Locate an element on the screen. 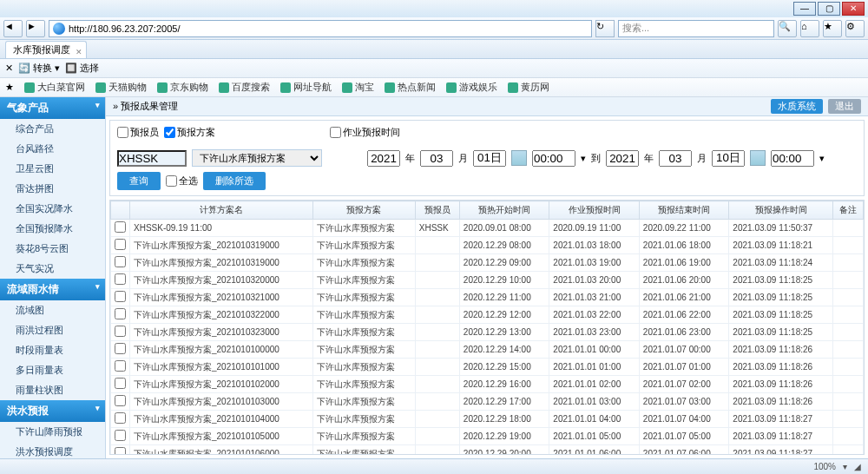 Image resolution: width=868 pixels, height=474 pixels. table-row: 下许山水库预报方案_2021010103000下许山水库预报方案2020.12.… is located at coordinates (488, 402).